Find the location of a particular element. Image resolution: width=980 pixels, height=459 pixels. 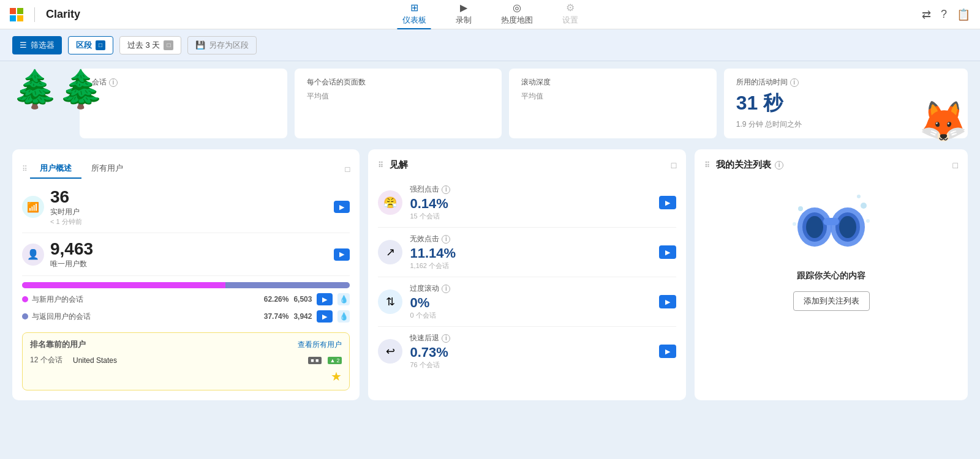

dead-click-icon: ↗ is located at coordinates (390, 252).